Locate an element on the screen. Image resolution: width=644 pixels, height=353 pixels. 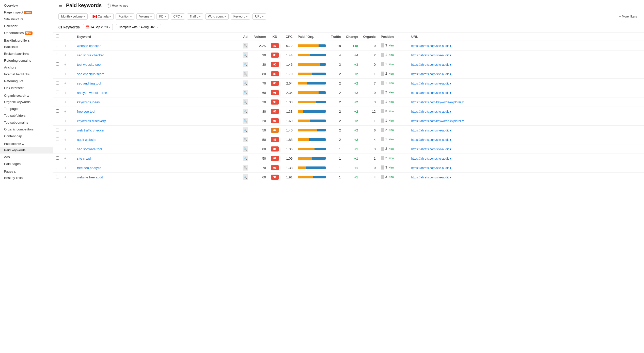
url-link-6: https://ahrefs.com/keywords-explorer is located at coordinates (436, 102).